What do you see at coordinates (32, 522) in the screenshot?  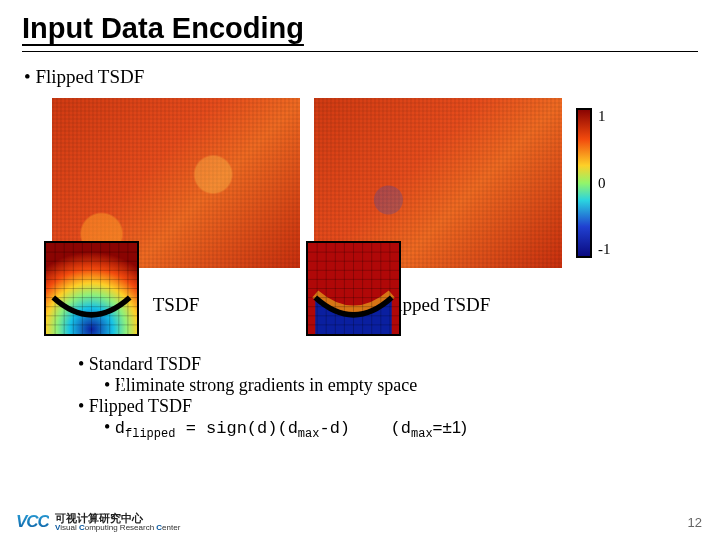 I see `vcc-mark: VCC` at bounding box center [32, 522].